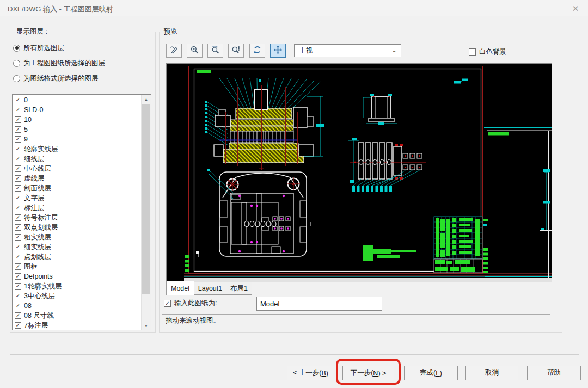 The height and width of the screenshot is (388, 588). I want to click on layer-row: 标注层, so click(77, 208).